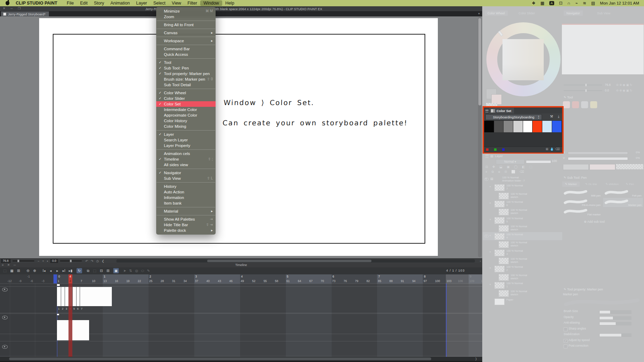 This screenshot has width=644, height=362. Describe the element at coordinates (84, 3) in the screenshot. I see `menu-edit: Edit` at that location.